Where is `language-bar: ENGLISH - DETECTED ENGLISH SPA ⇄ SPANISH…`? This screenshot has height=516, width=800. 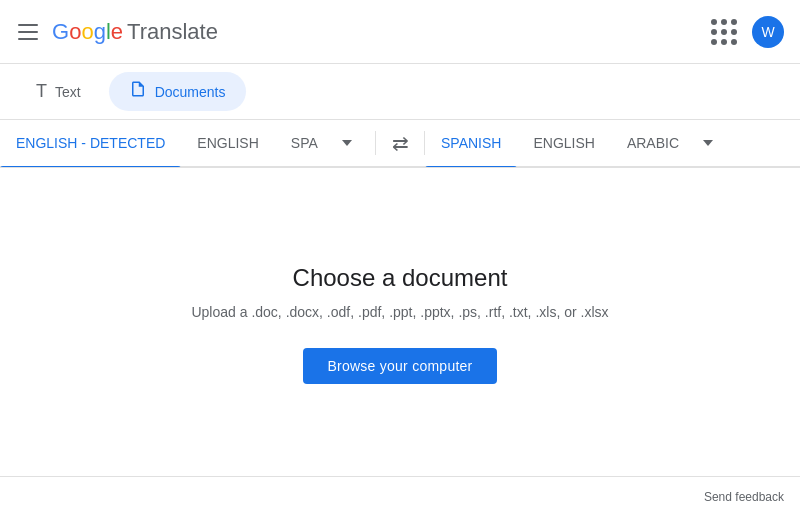
language-bar: ENGLISH - DETECTED ENGLISH SPA ⇄ SPANISH… is located at coordinates (400, 144).